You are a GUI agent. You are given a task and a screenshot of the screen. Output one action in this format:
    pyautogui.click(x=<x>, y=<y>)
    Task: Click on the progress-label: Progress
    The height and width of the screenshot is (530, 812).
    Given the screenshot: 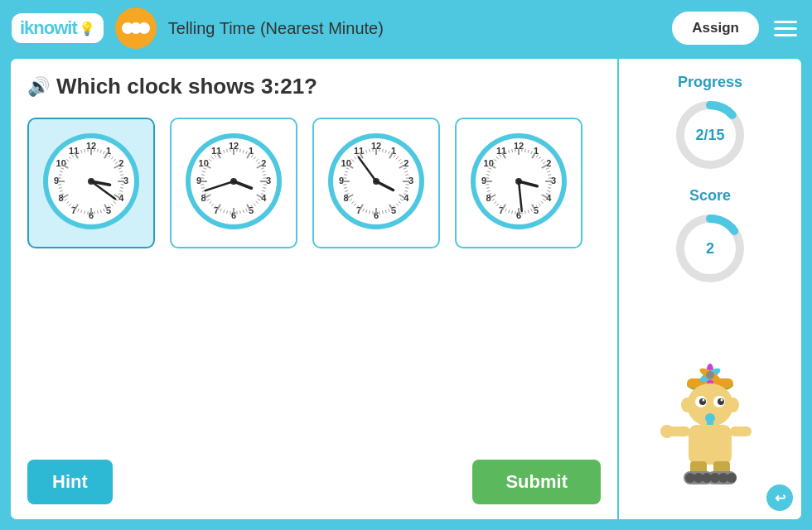 What is the action you would take?
    pyautogui.click(x=710, y=83)
    